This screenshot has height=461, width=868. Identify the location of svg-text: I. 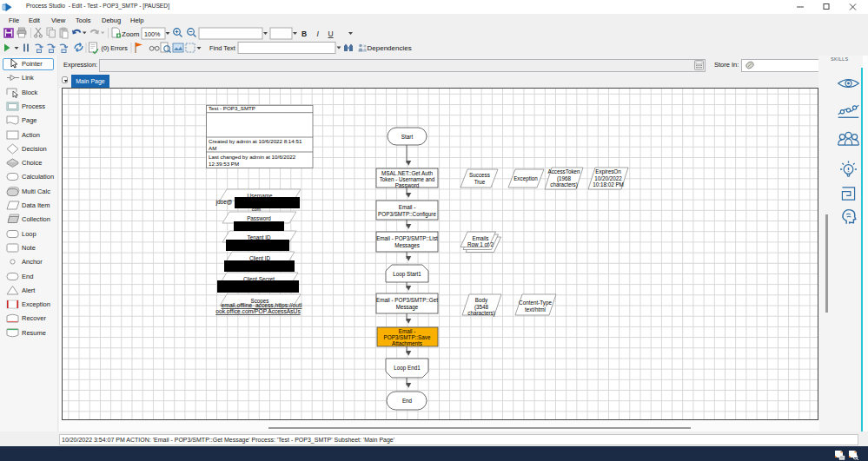
(318, 34).